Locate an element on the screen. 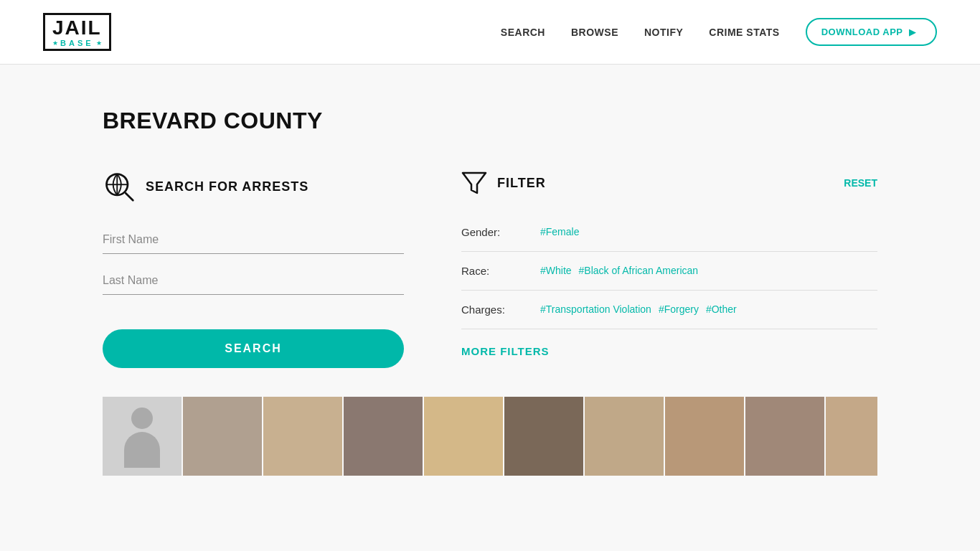  charges-filter-row: Charges: #Transportation Violation #Forg… is located at coordinates (669, 310).